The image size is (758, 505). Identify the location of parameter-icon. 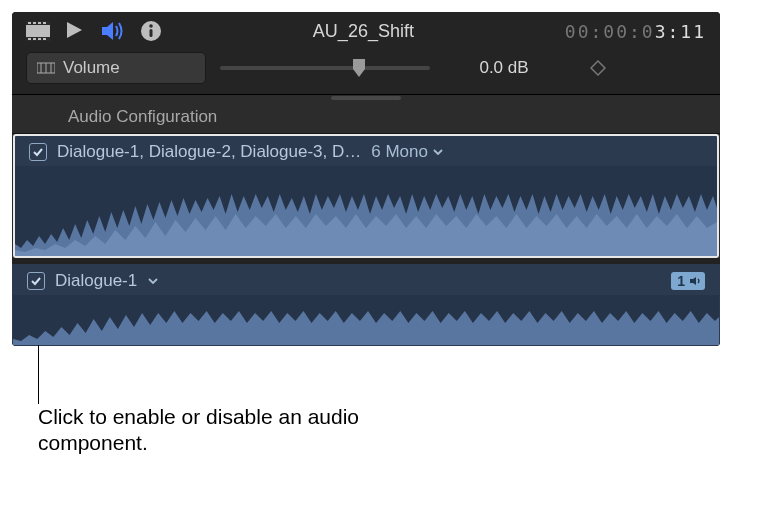
(46, 68).